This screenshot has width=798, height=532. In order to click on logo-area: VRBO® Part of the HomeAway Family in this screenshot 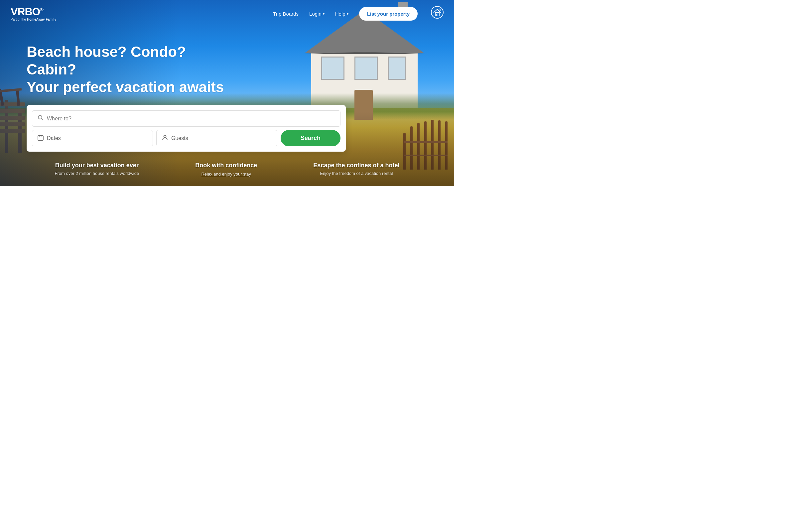, I will do `click(33, 14)`.